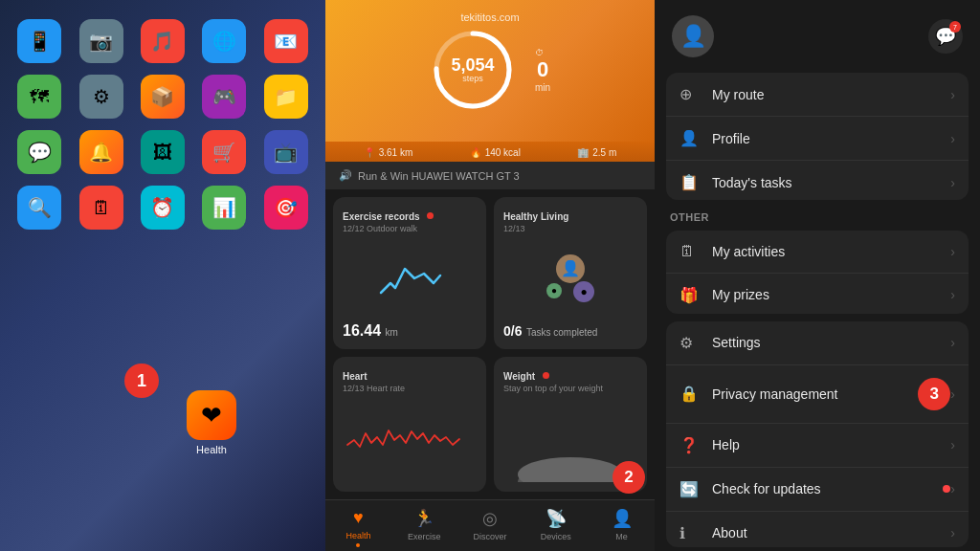 This screenshot has height=551, width=980. What do you see at coordinates (562, 333) in the screenshot?
I see `tasks-unit: Tasks completed` at bounding box center [562, 333].